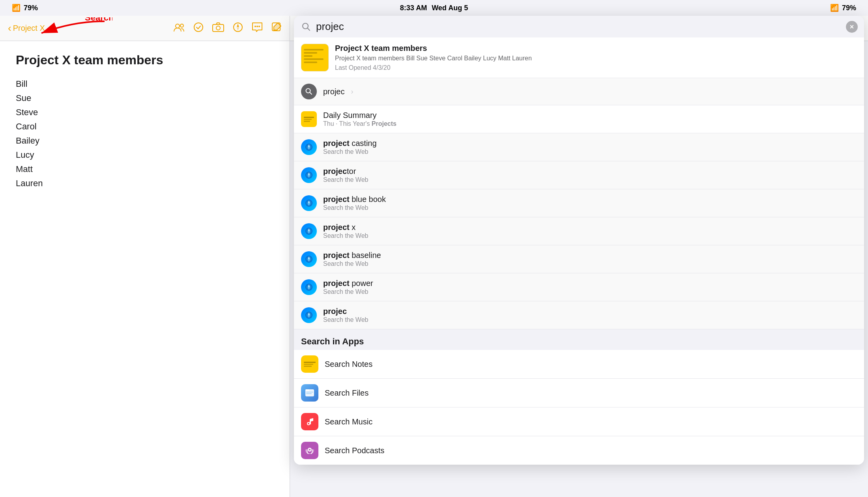 Image resolution: width=868 pixels, height=497 pixels. Describe the element at coordinates (596, 58) in the screenshot. I see `top-result-info: Project X team members Project X team me…` at that location.